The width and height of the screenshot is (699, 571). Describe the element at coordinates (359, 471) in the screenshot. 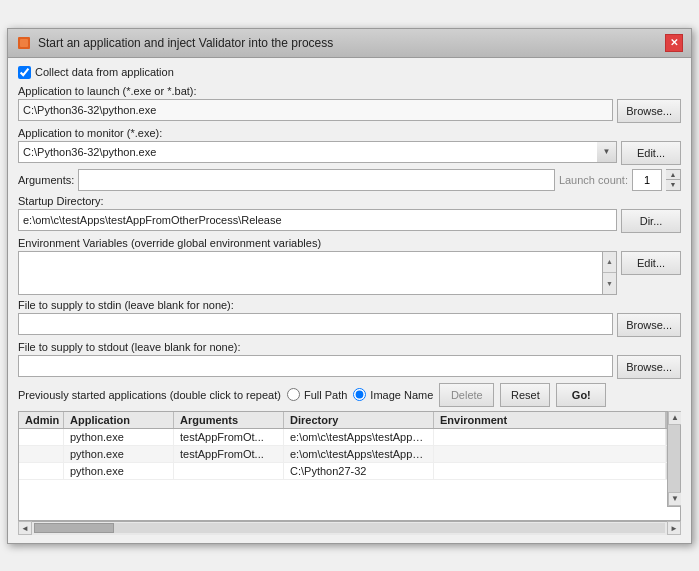

I see `td-dir-3: C:\Python27-32` at that location.